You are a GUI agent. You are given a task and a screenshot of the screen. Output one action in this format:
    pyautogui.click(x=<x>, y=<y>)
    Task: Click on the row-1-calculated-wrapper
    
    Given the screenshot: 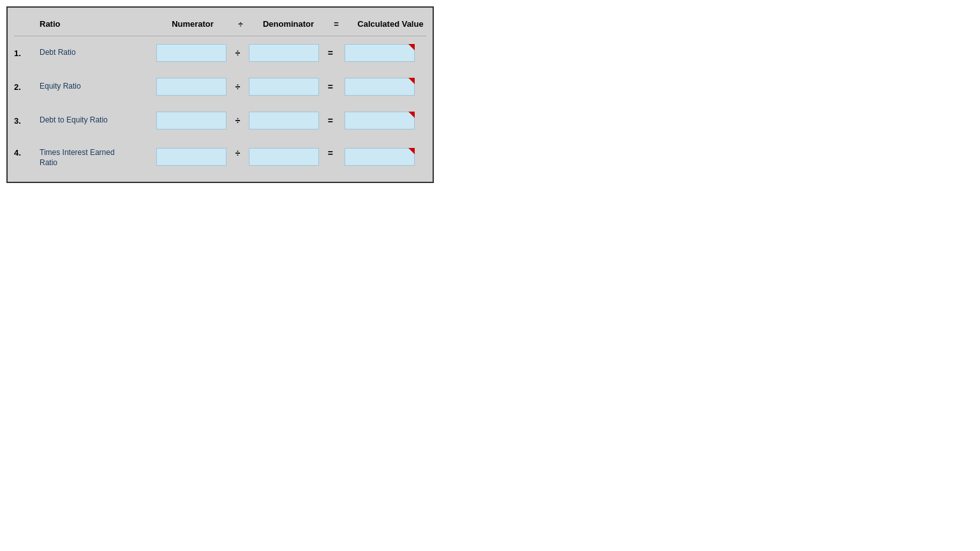 What is the action you would take?
    pyautogui.click(x=383, y=53)
    